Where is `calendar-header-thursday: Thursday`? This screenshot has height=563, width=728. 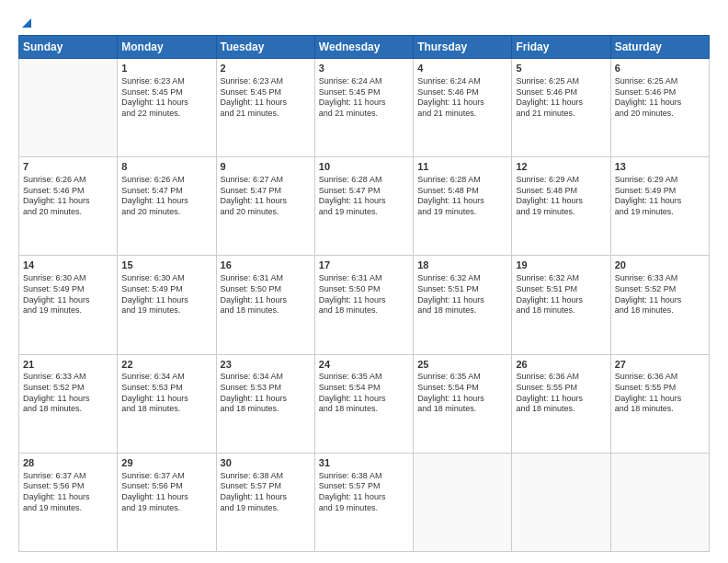 calendar-header-thursday: Thursday is located at coordinates (463, 48).